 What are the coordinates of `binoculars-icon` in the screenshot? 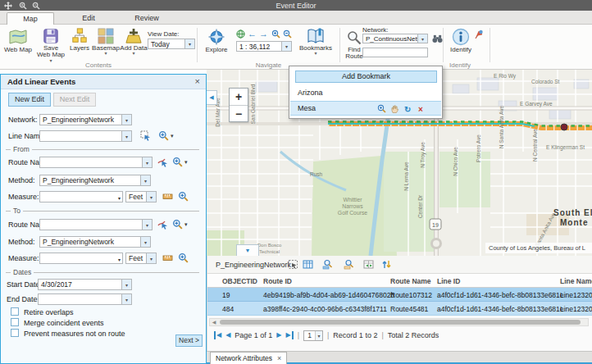 It's located at (438, 39).